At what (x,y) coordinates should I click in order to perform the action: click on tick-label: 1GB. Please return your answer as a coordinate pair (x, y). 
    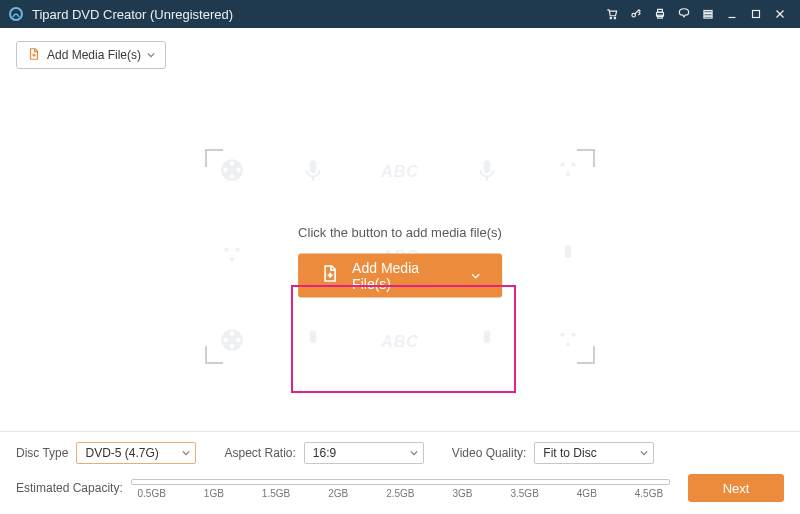
    Looking at the image, I should click on (214, 494).